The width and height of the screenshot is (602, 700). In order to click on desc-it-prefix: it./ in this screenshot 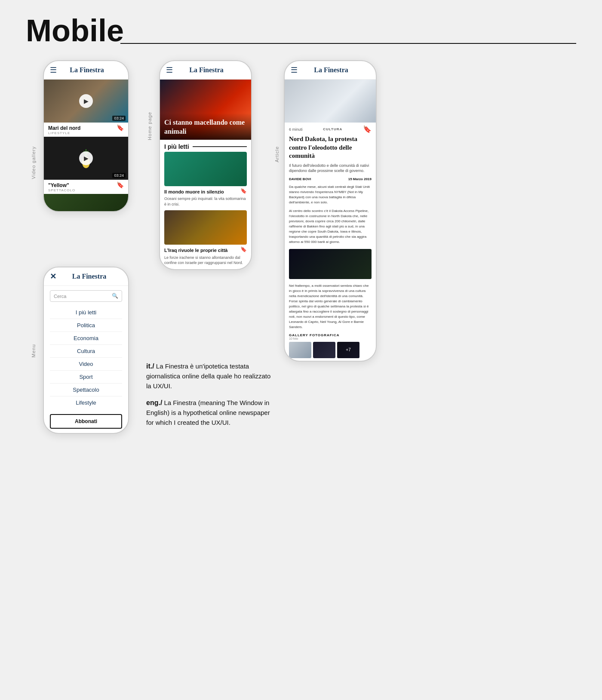, I will do `click(150, 366)`.